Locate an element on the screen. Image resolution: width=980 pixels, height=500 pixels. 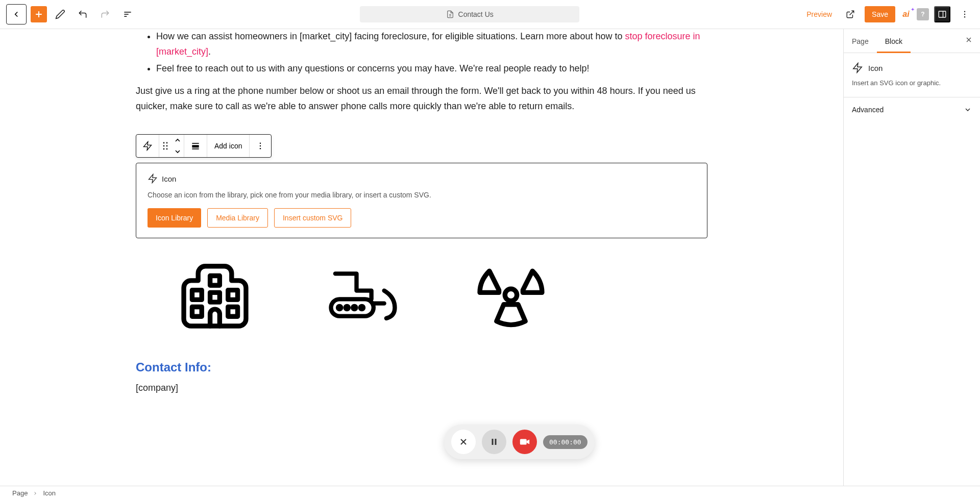
tab-block: Block is located at coordinates (894, 41).